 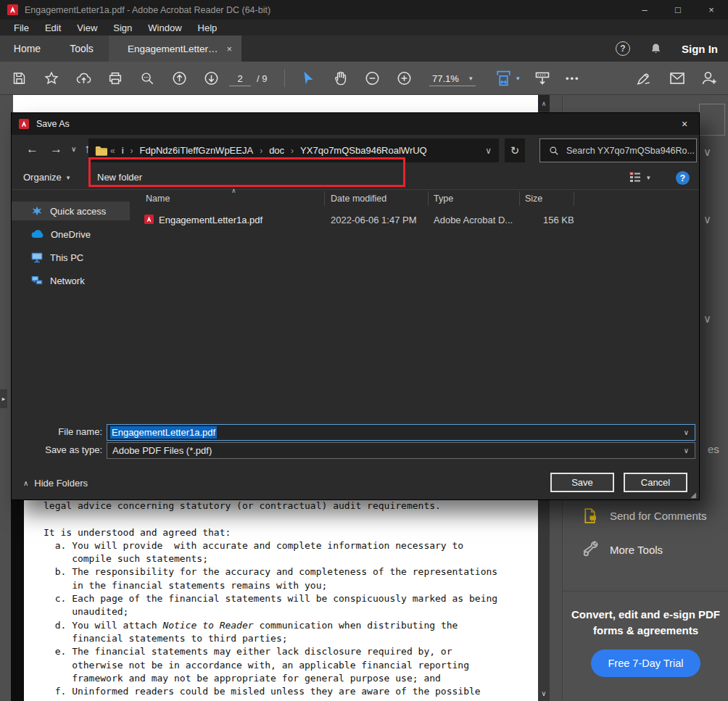 What do you see at coordinates (355, 124) in the screenshot?
I see `dialog-title-bar: Save As ×` at bounding box center [355, 124].